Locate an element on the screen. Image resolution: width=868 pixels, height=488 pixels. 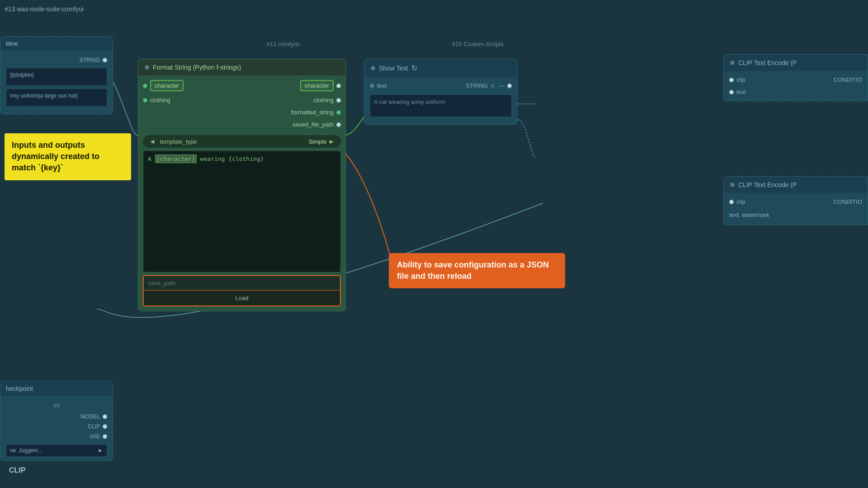
clip1-text-dot is located at coordinates (731, 92).